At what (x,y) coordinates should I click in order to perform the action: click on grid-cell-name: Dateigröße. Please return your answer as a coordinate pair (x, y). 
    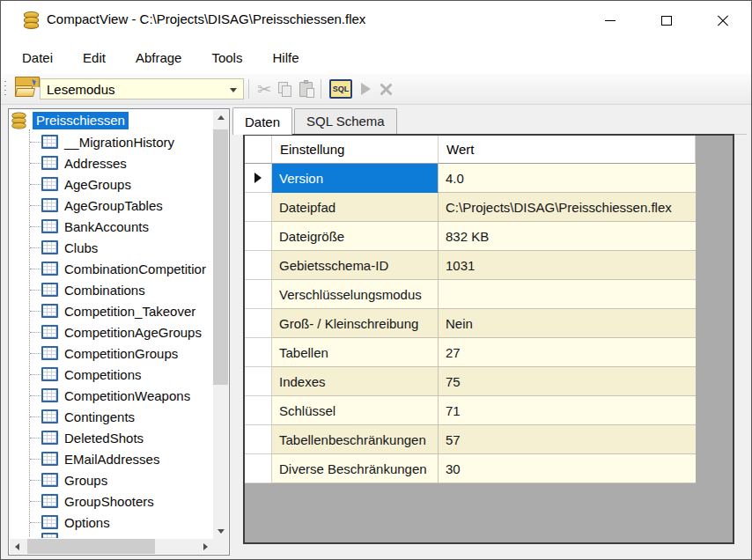
    Looking at the image, I should click on (356, 236).